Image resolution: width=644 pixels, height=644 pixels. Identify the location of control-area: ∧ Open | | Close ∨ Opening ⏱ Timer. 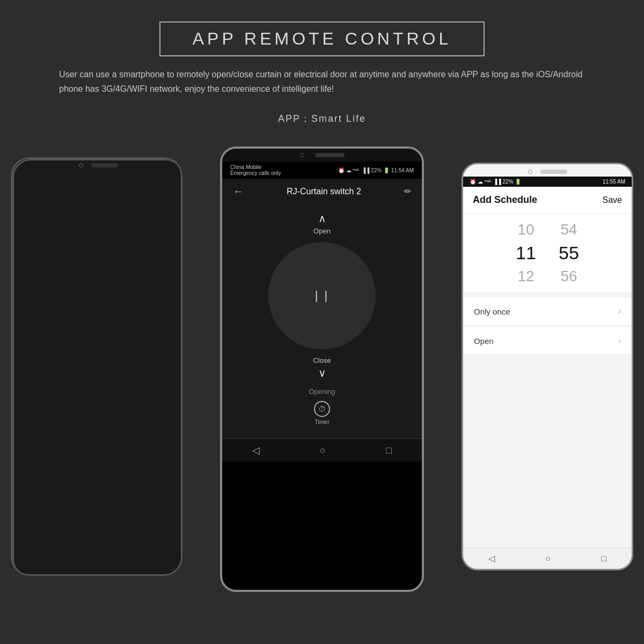
(322, 321).